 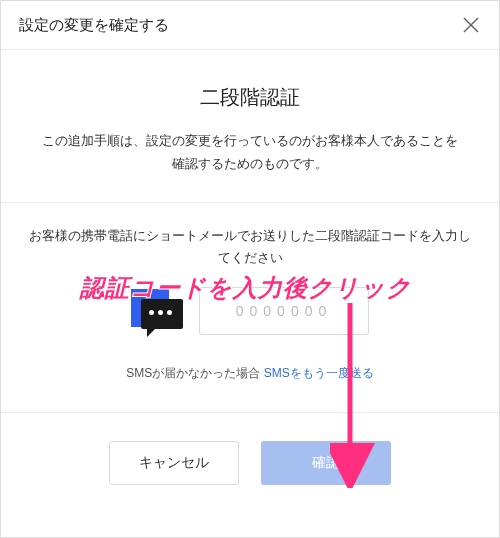 What do you see at coordinates (250, 311) in the screenshot?
I see `code-row` at bounding box center [250, 311].